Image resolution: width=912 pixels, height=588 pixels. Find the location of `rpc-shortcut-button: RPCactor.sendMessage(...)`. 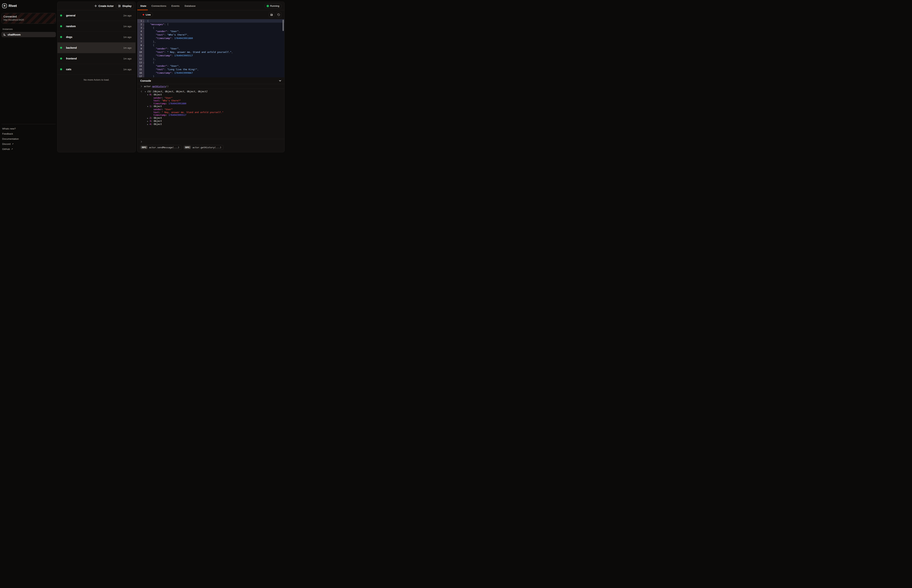

rpc-shortcut-button: RPCactor.sendMessage(...) is located at coordinates (160, 147).